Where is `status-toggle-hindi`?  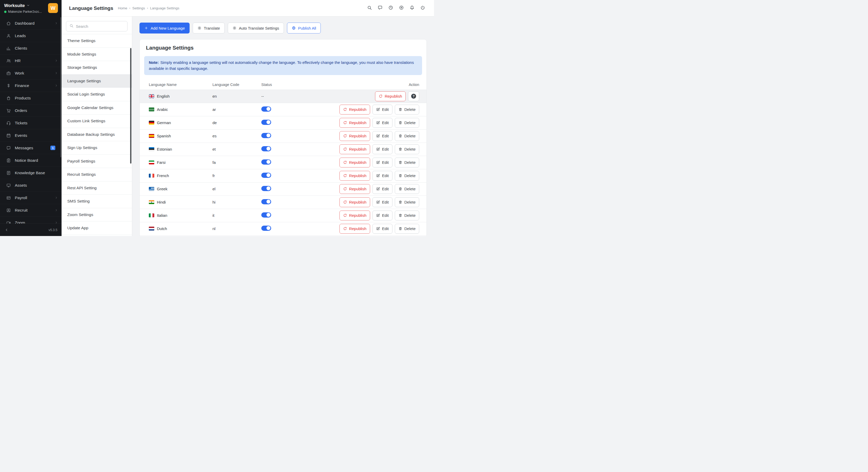 status-toggle-hindi is located at coordinates (266, 201).